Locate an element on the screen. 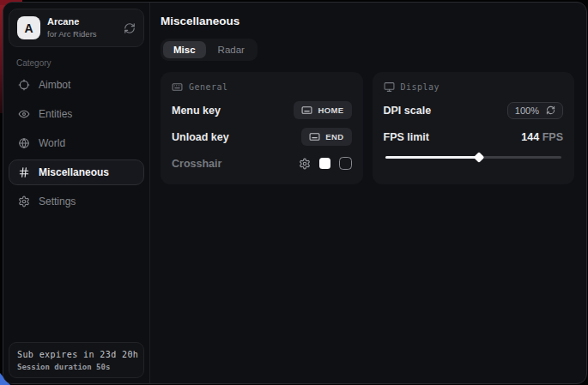 The height and width of the screenshot is (385, 588). hash-icon is located at coordinates (24, 172).